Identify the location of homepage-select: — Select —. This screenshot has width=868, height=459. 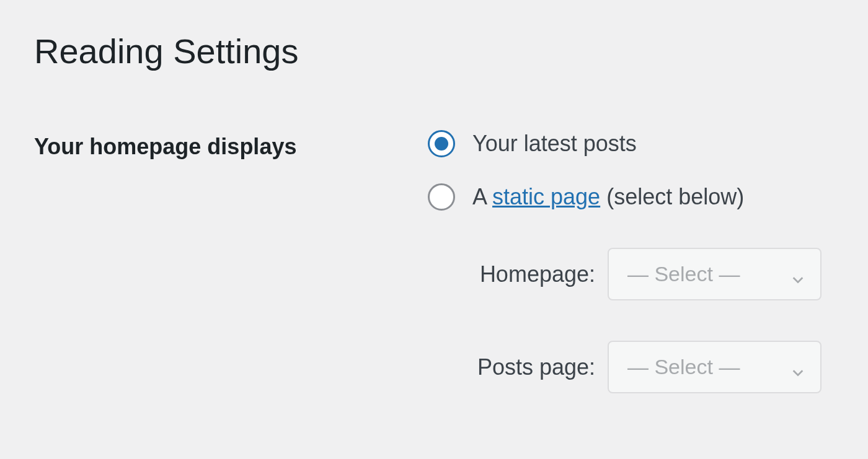
(714, 274).